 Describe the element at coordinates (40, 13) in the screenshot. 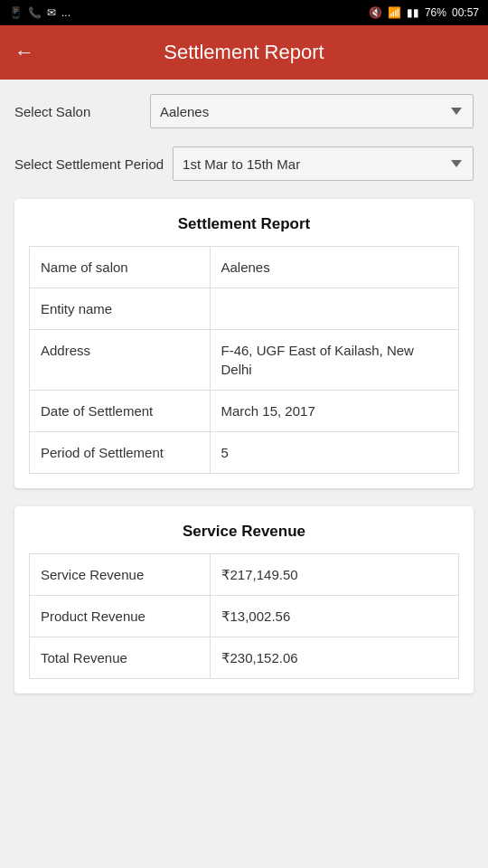

I see `status-bar-left: 📱 📞 ✉ ...` at that location.